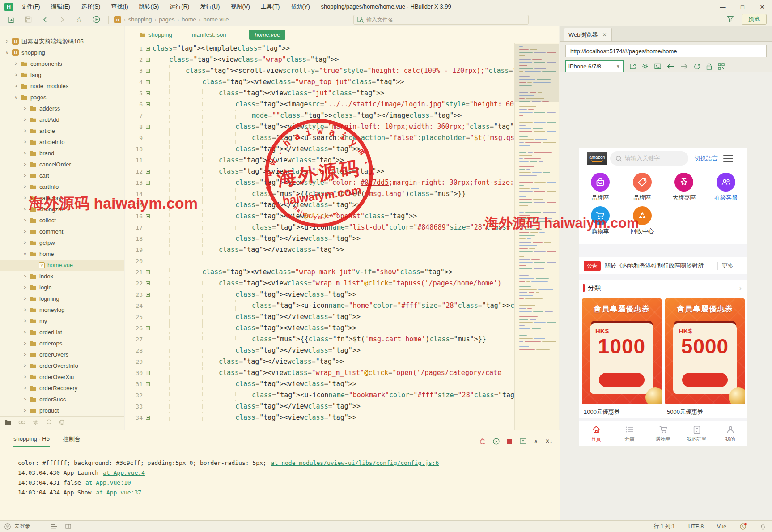  I want to click on tree-item-orderops: >orderops, so click(62, 344).